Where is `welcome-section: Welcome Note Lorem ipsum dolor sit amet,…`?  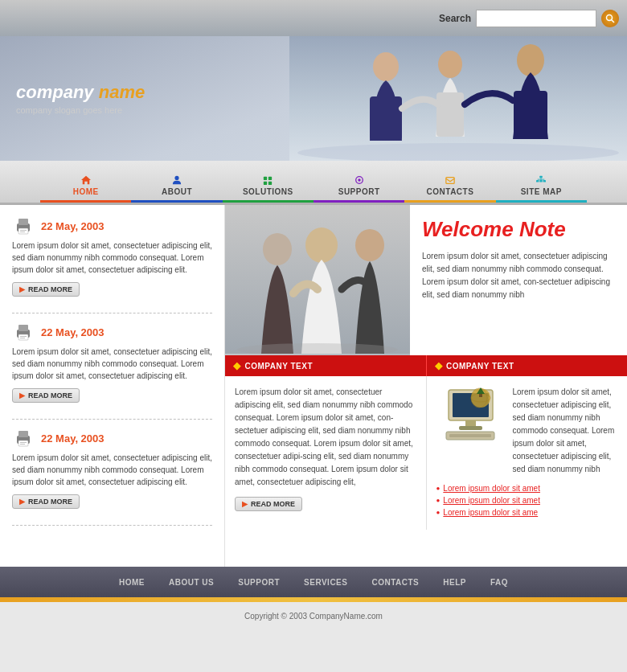 welcome-section: Welcome Note Lorem ipsum dolor sit amet,… is located at coordinates (426, 280).